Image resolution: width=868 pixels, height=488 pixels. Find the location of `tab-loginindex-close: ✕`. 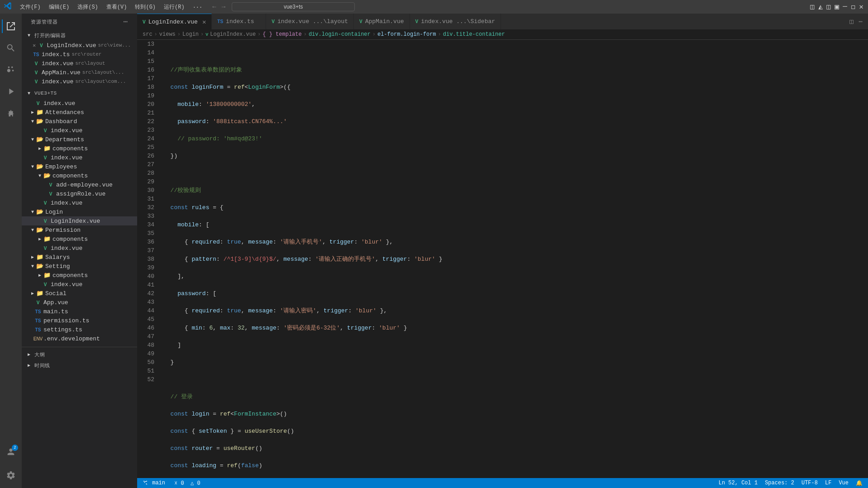

tab-loginindex-close: ✕ is located at coordinates (204, 22).